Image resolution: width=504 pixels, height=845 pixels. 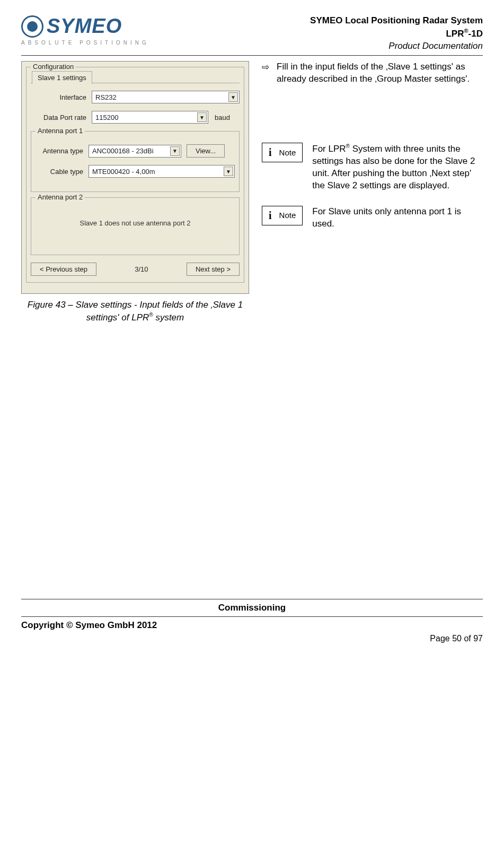 I want to click on view-button: View..., so click(x=206, y=151).